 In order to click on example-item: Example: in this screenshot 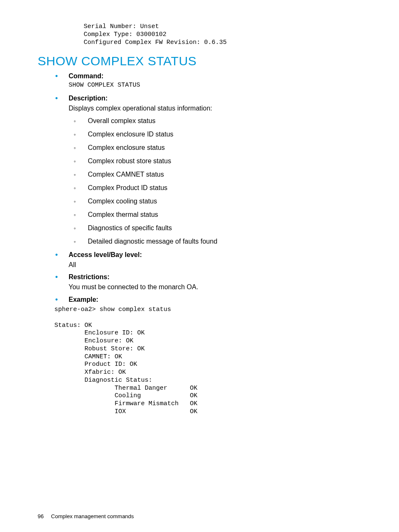, I will do `click(208, 300)`.